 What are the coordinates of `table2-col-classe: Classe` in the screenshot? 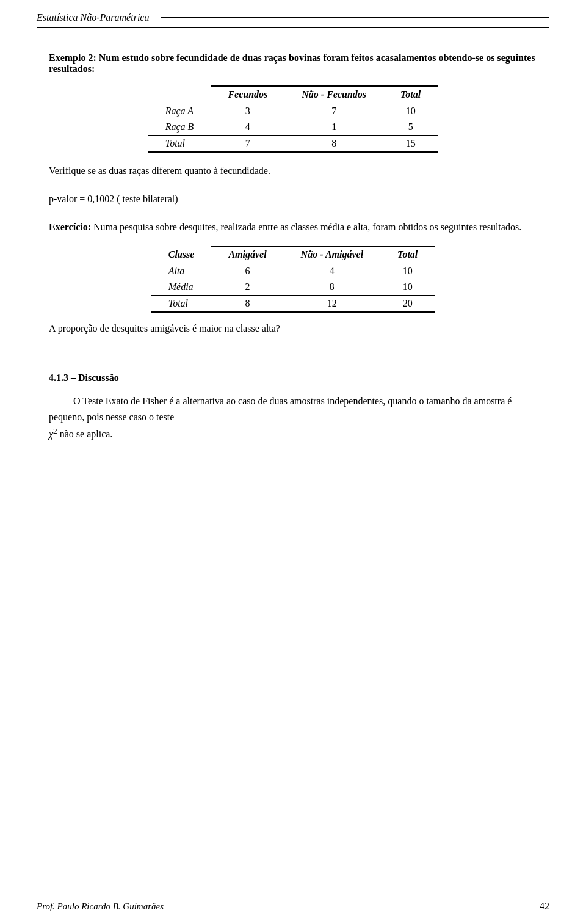 It's located at (182, 255).